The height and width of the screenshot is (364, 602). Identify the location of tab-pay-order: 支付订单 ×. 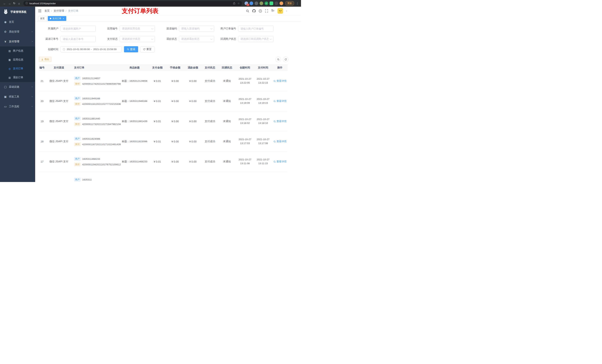
(57, 19).